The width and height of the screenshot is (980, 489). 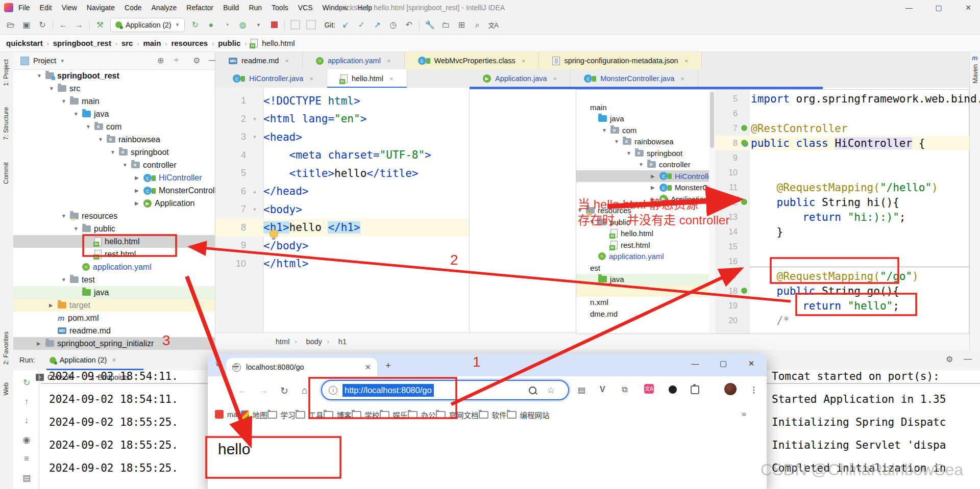 What do you see at coordinates (472, 61) in the screenshot?
I see `editor-tab: WebMvcProperties.class ×` at bounding box center [472, 61].